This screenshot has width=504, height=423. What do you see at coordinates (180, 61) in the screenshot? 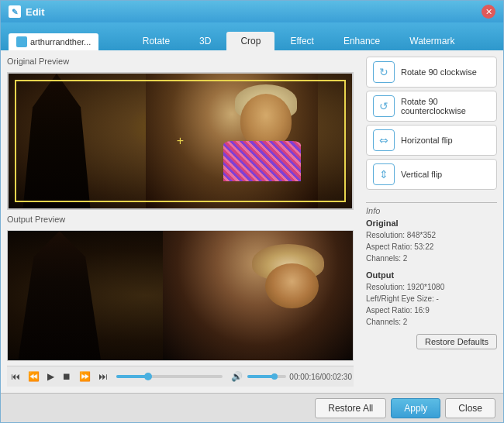
I see `original-preview-label: Original Preview` at bounding box center [180, 61].